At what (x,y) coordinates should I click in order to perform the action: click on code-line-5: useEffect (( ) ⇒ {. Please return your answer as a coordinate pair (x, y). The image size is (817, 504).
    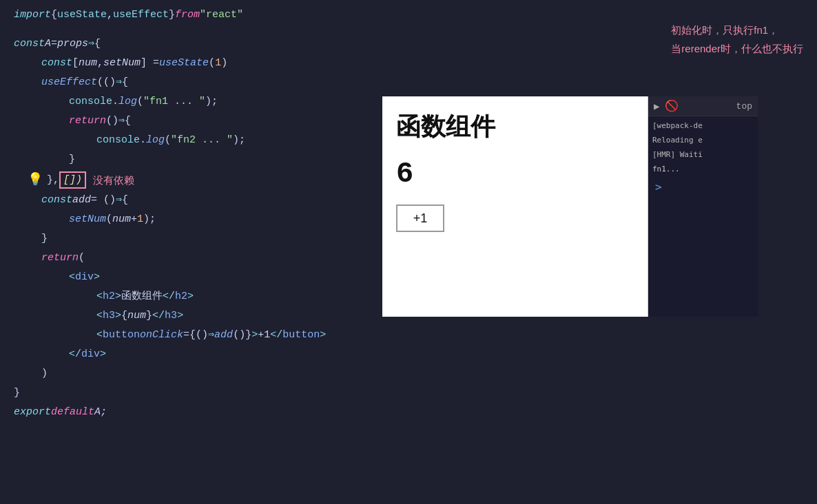
    Looking at the image, I should click on (415, 83).